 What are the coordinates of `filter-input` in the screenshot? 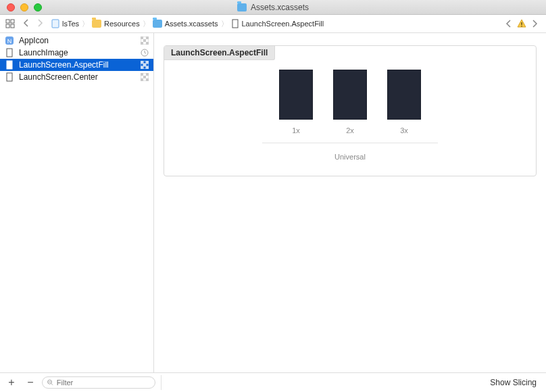 It's located at (104, 383).